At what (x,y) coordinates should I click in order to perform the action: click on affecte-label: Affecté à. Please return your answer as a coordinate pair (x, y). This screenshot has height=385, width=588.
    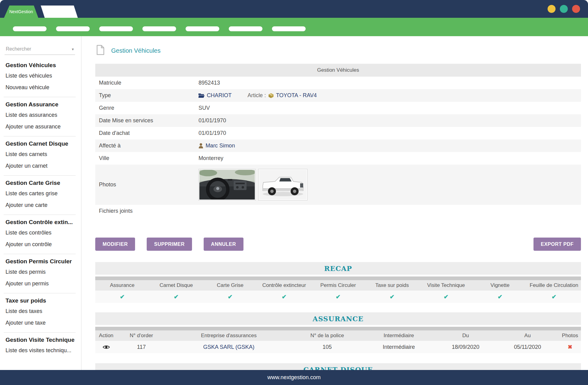
    Looking at the image, I should click on (145, 146).